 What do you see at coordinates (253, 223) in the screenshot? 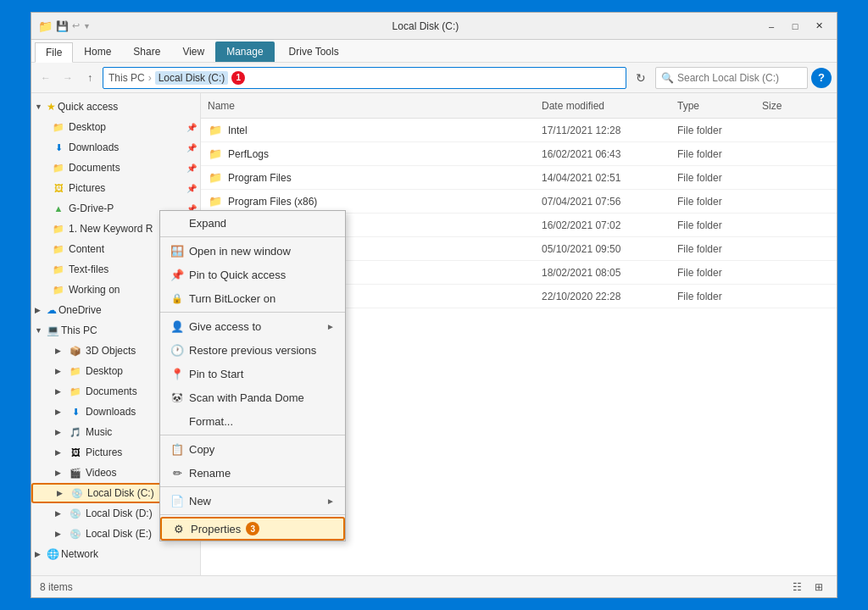
I see `ctx-expand: Expand` at bounding box center [253, 223].